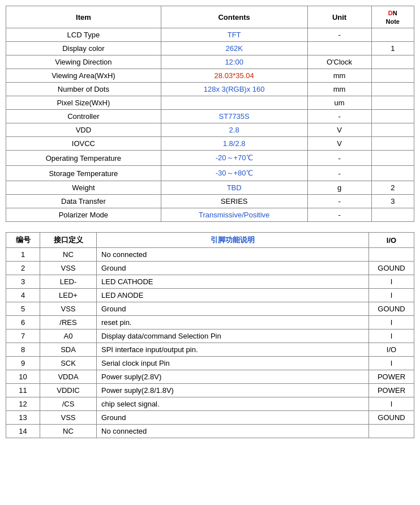 The width and height of the screenshot is (420, 505). Describe the element at coordinates (211, 350) in the screenshot. I see `pin-row: 8SDASPI interface input/output pin.I/O` at that location.